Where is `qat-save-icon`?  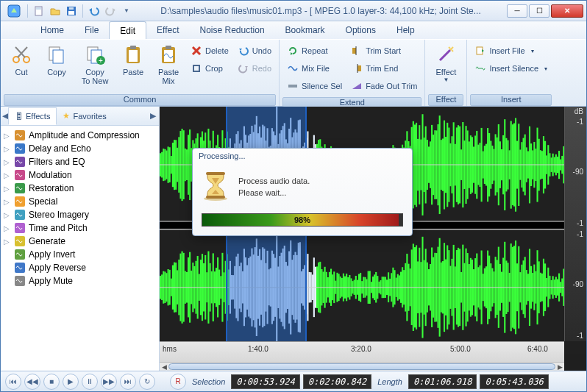
qat-save-icon is located at coordinates (71, 11).